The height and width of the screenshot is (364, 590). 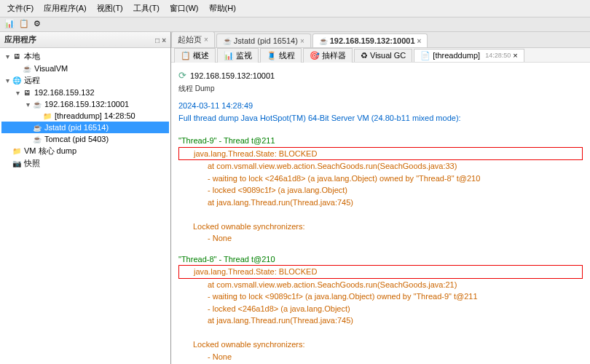 I want to click on menu-help: 帮助(H), so click(x=223, y=9).